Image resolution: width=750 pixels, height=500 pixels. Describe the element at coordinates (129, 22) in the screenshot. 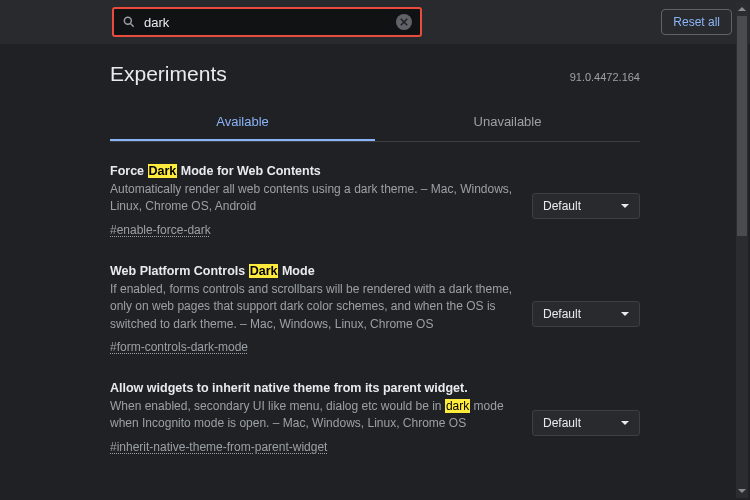

I see `search-icon` at that location.